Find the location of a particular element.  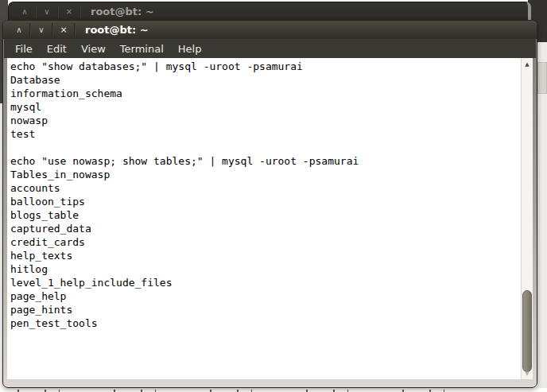

terminal-line: test is located at coordinates (266, 134).